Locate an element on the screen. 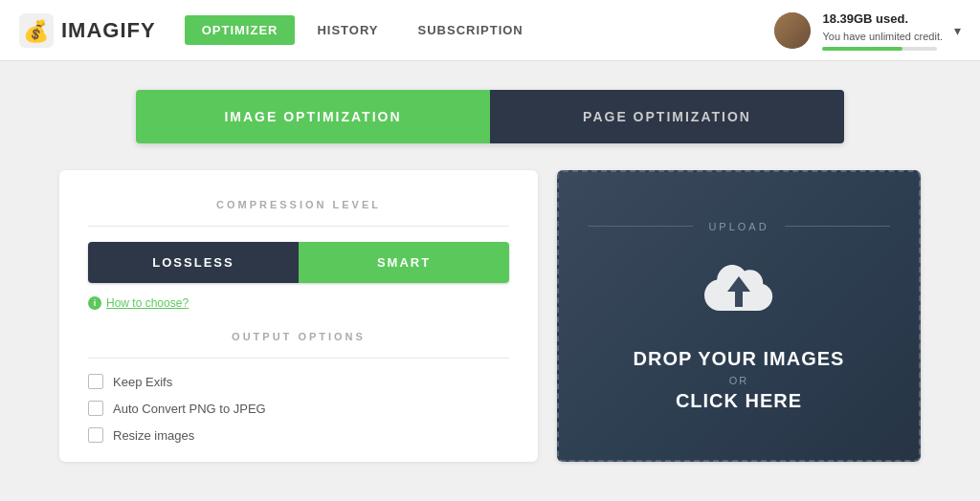 The height and width of the screenshot is (501, 980). upload-label: UPLOAD is located at coordinates (739, 227).